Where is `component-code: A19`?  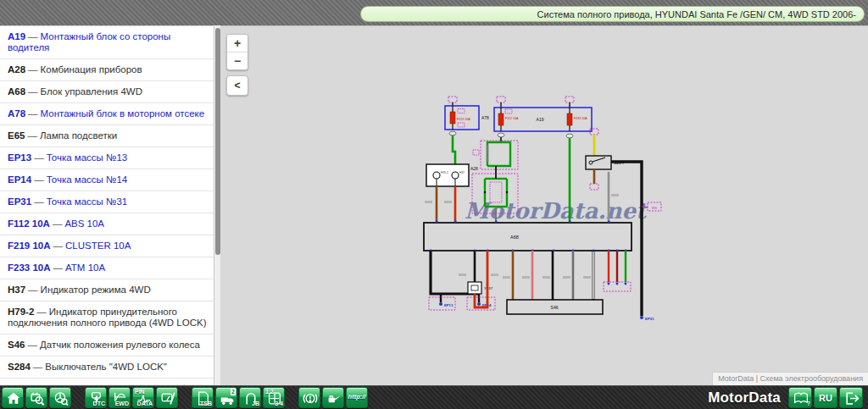
component-code: A19 is located at coordinates (17, 36).